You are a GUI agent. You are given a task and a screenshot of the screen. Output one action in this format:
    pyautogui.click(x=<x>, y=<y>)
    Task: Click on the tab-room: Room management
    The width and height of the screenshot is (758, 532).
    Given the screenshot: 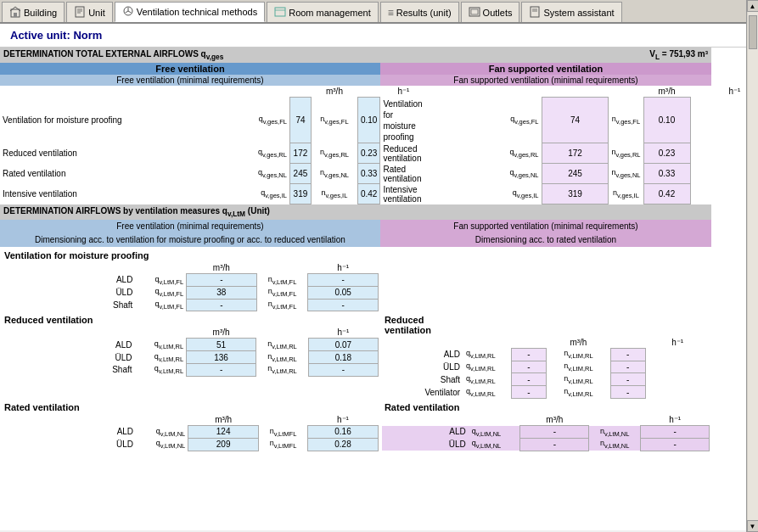 What is the action you would take?
    pyautogui.click(x=323, y=12)
    